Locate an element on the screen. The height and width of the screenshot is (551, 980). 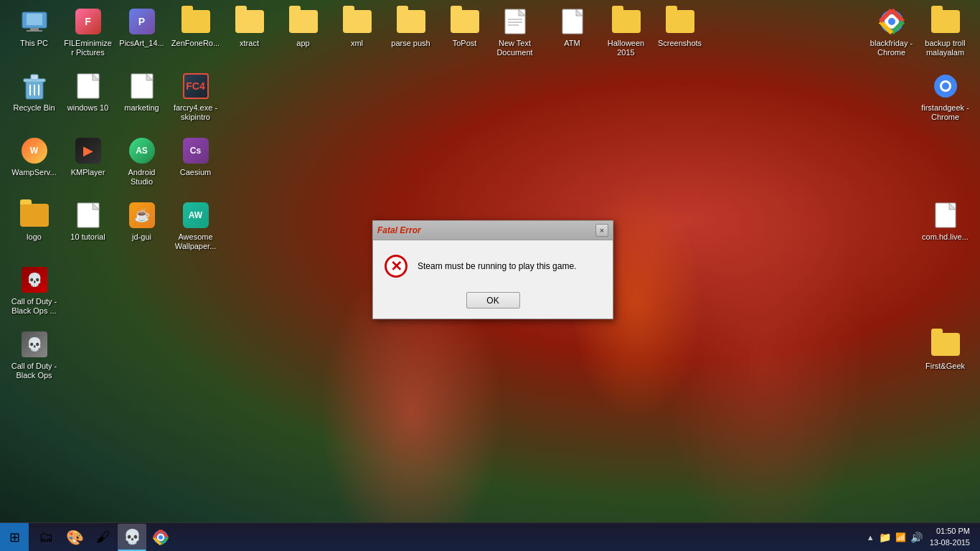
desktop-icon-halloween: Halloween 2015 is located at coordinates (626, 33).